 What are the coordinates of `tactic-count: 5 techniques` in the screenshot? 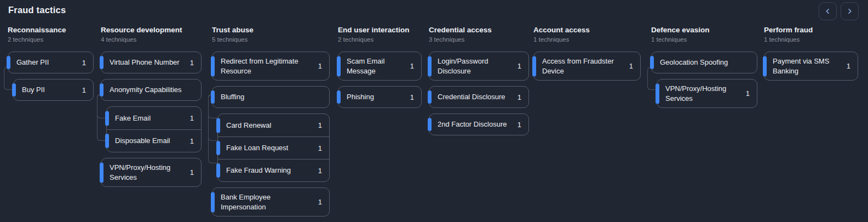 It's located at (271, 39).